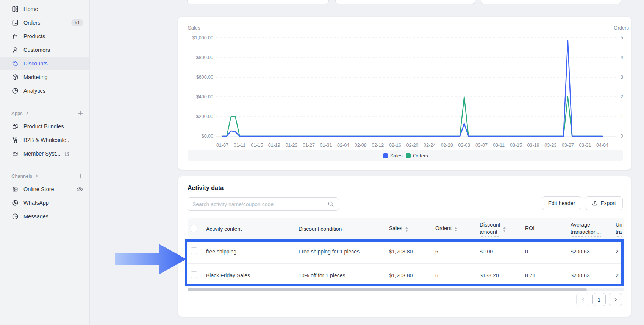  What do you see at coordinates (45, 140) in the screenshot?
I see `sidebar-item-b2b-wholesale: B2B & Wholesale...` at bounding box center [45, 140].